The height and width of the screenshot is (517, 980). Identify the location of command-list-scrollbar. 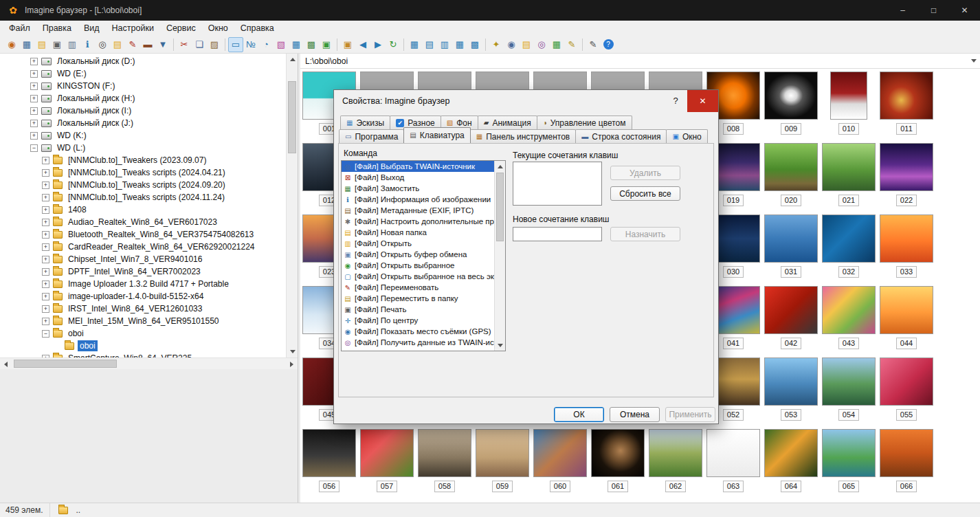
(500, 256).